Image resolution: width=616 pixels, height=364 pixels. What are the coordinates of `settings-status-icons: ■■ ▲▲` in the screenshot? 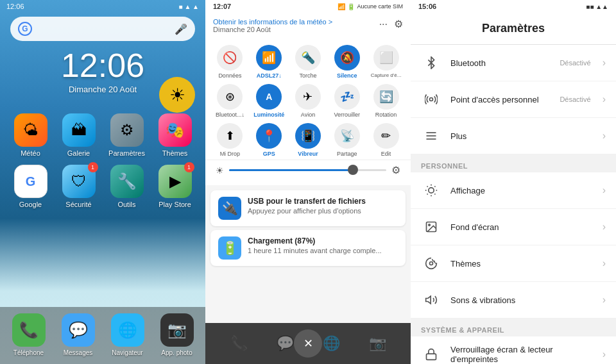 It's located at (597, 6).